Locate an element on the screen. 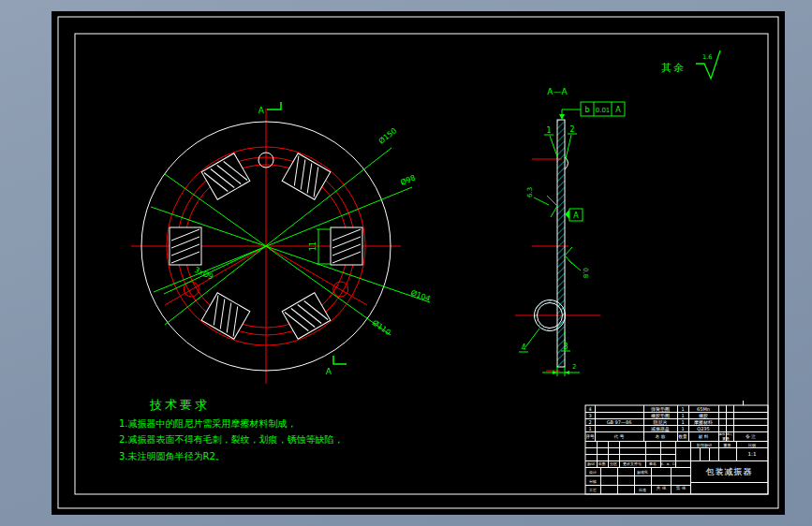 This screenshot has height=526, width=812. section-view: A—A is located at coordinates (569, 232).